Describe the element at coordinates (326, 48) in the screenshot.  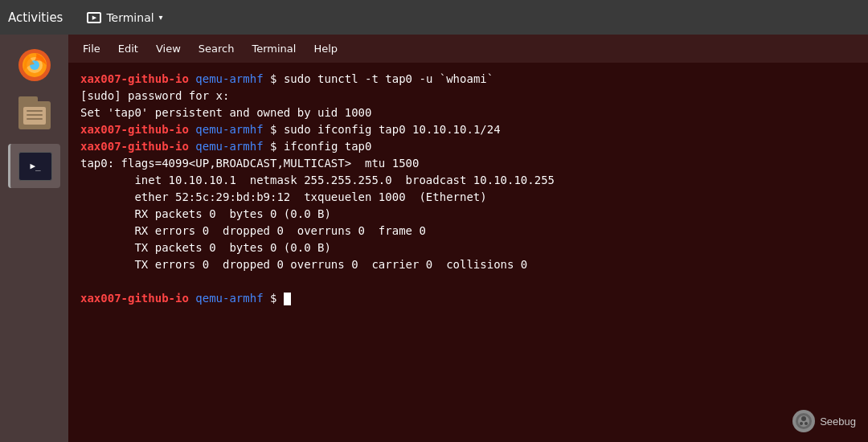
I see `menu-help: Help` at that location.